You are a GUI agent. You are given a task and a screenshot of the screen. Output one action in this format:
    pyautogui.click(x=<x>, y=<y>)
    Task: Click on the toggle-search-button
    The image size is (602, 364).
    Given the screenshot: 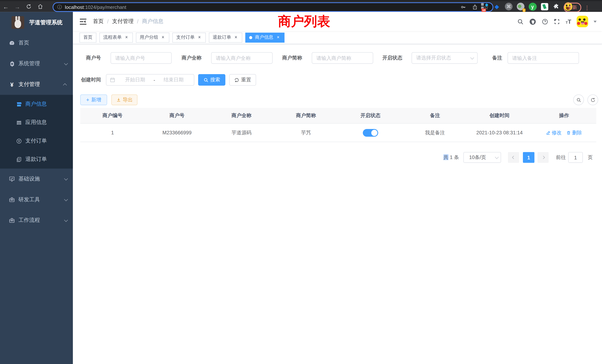 What is the action you would take?
    pyautogui.click(x=579, y=100)
    